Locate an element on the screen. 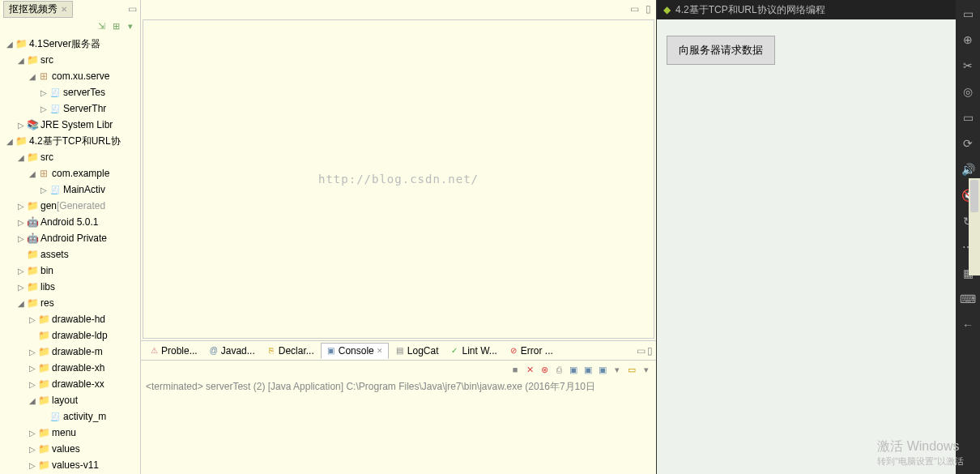  toolbar-icon: ⊗ is located at coordinates (544, 369).